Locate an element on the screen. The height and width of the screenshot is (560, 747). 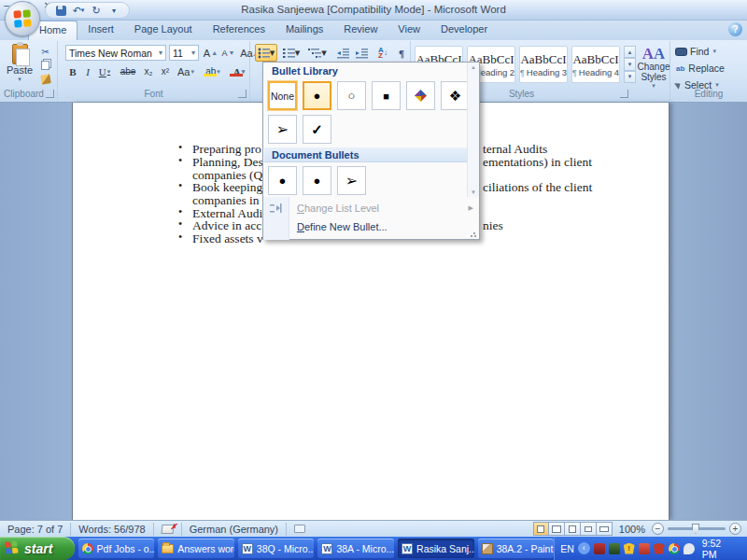
taskbar-item-38q: W38Q - Micro... is located at coordinates (276, 549).